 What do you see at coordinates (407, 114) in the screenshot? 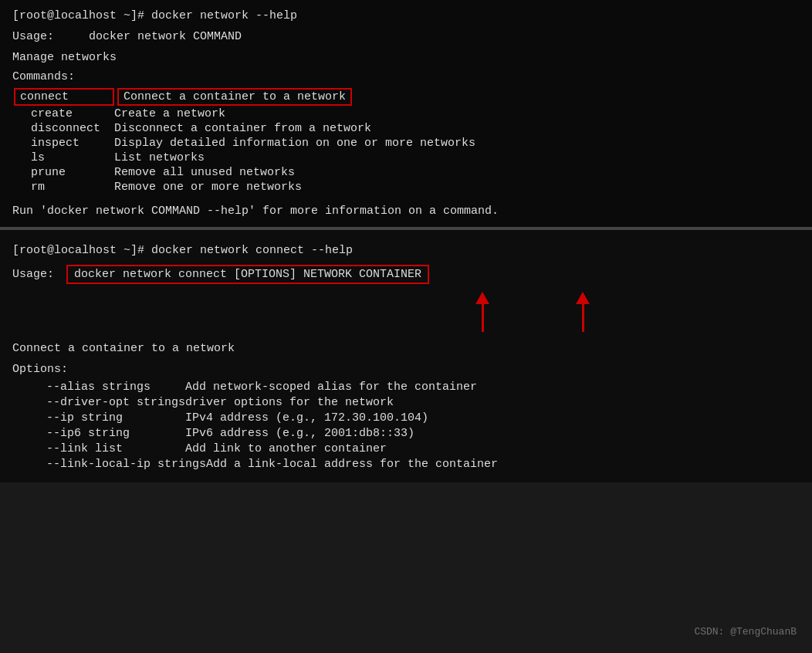
I see `cmd-row-create: create Create a network` at bounding box center [407, 114].